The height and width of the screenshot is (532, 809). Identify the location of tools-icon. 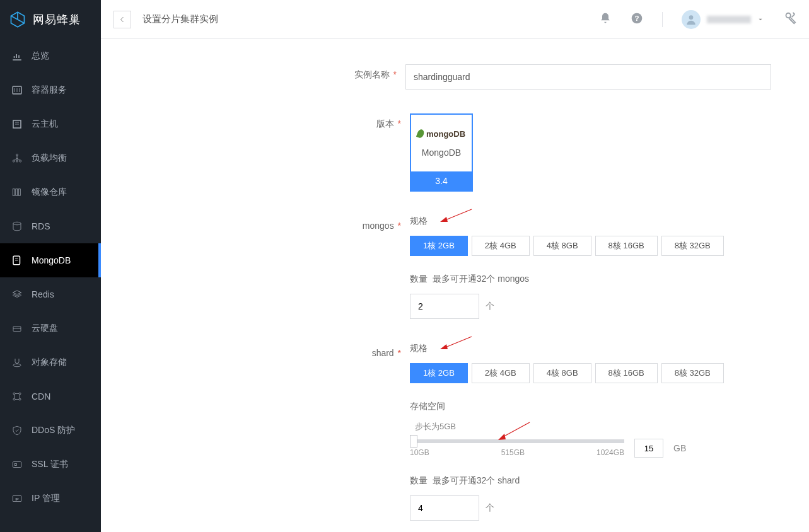
(789, 19).